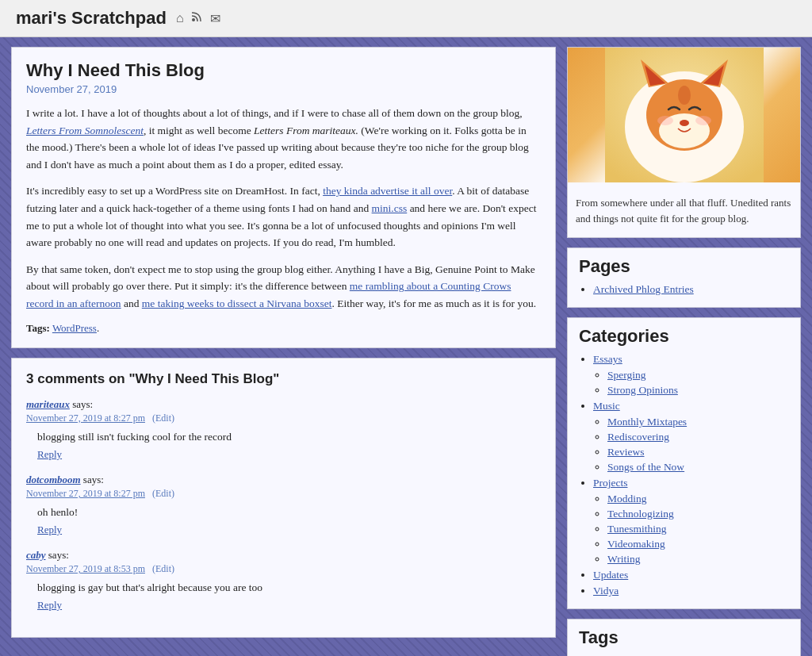 The width and height of the screenshot is (812, 656). What do you see at coordinates (163, 493) in the screenshot?
I see `comment-2-edit: (Edit)` at bounding box center [163, 493].